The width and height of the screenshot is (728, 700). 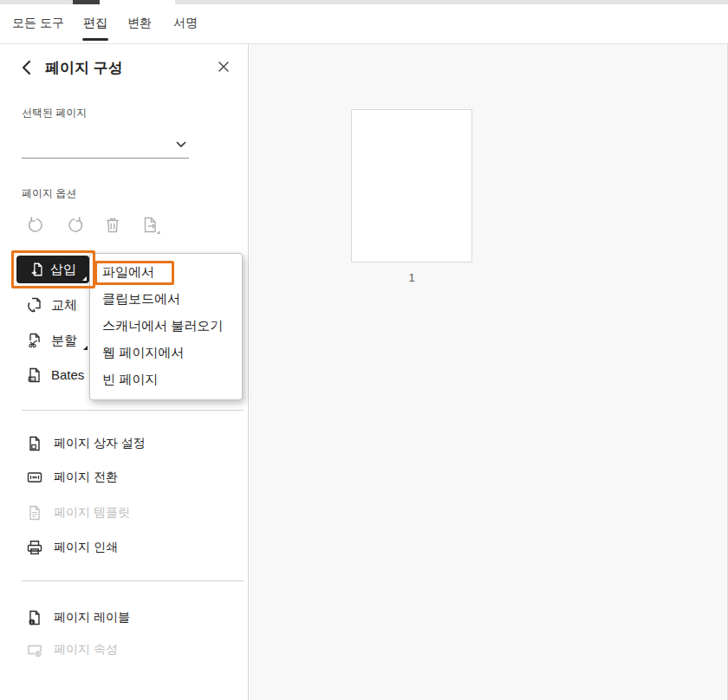 What do you see at coordinates (33, 379) in the screenshot?
I see `svg-text: 012` at bounding box center [33, 379].